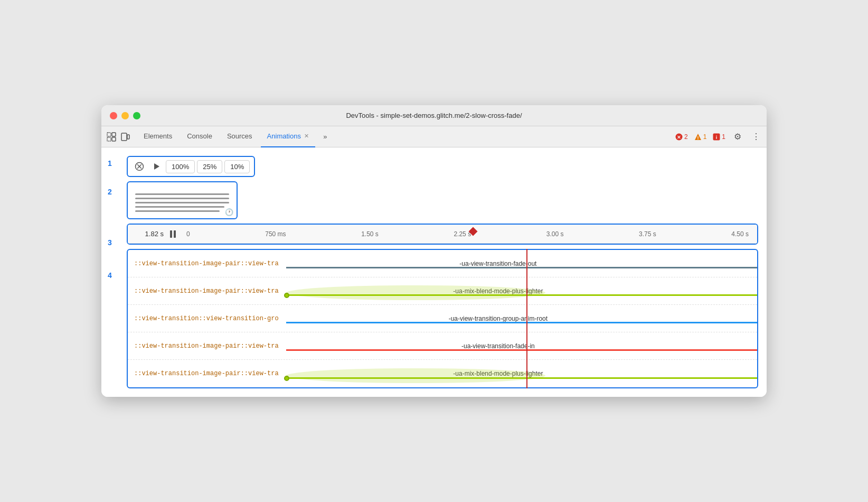 The width and height of the screenshot is (868, 502). What do you see at coordinates (701, 137) in the screenshot?
I see `warning-badge: ! 1` at bounding box center [701, 137].